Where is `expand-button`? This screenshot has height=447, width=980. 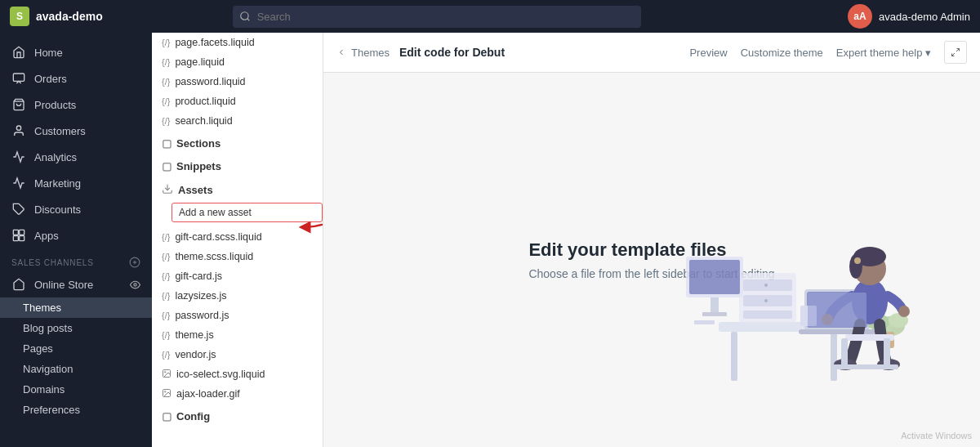 expand-button is located at coordinates (956, 52).